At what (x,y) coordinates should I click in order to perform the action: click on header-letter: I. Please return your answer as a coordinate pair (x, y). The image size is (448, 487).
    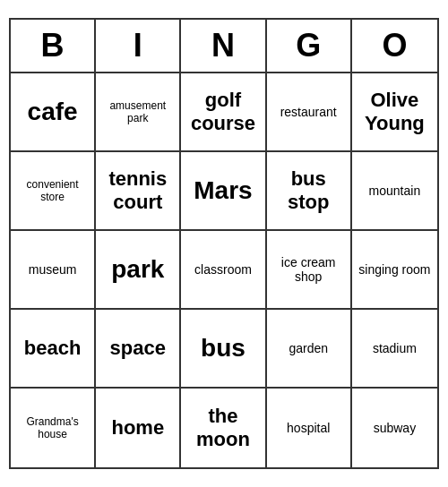
    Looking at the image, I should click on (138, 46).